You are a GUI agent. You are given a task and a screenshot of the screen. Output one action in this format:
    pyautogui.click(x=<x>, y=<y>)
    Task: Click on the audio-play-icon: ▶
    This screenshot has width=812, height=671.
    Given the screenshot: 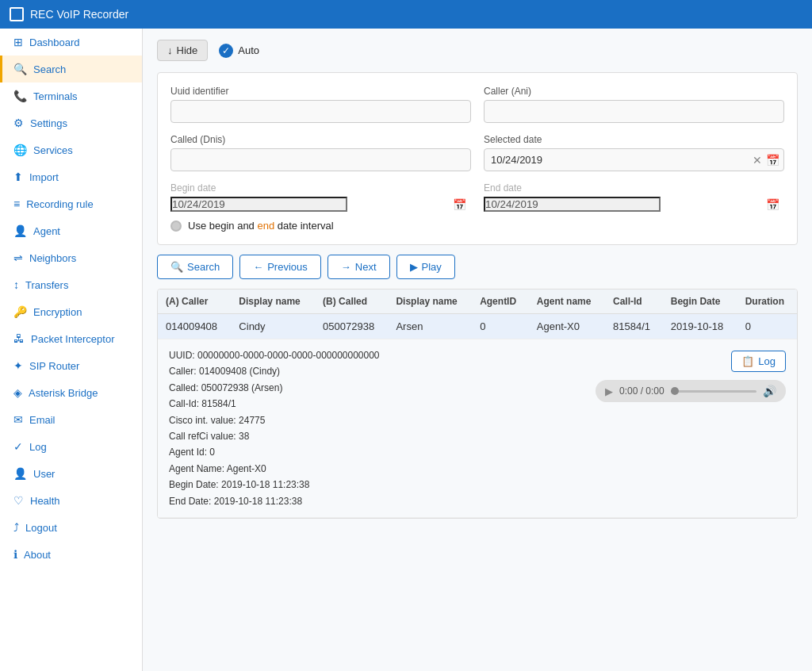 What is the action you would take?
    pyautogui.click(x=609, y=392)
    